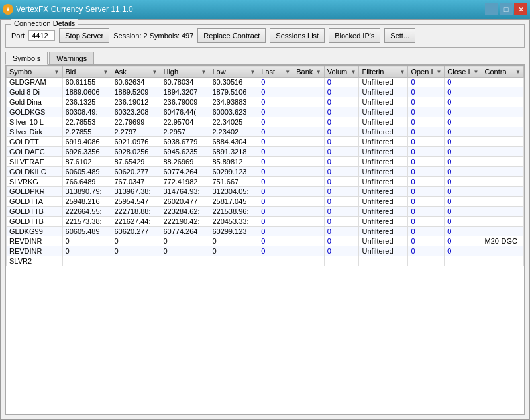 Image resolution: width=530 pixels, height=420 pixels. I want to click on table-row: SILVERAE87.610287.6542988.2696985.898120…, so click(265, 162).